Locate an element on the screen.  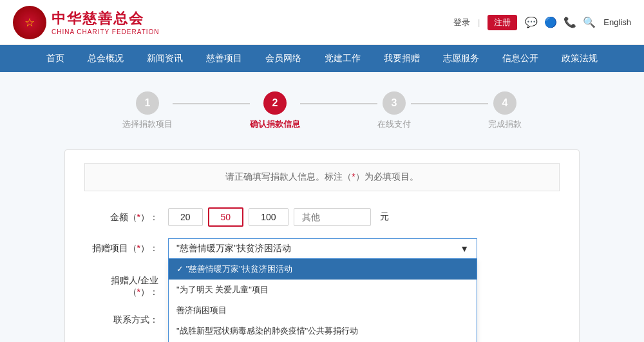
language-english: English is located at coordinates (617, 22).